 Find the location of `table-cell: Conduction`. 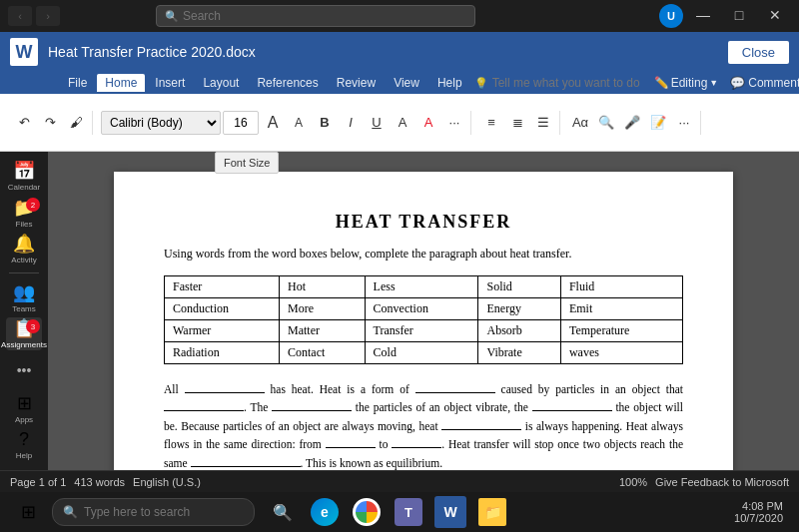

table-cell: Conduction is located at coordinates (222, 309).